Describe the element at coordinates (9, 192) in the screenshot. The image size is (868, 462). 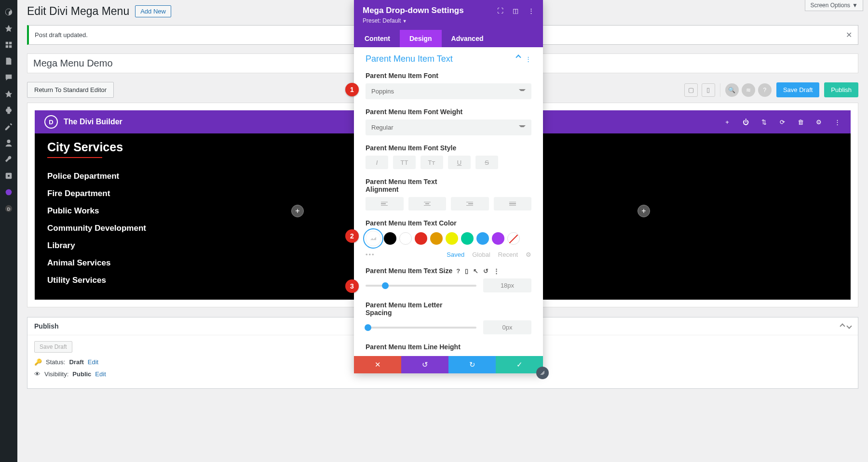
I see `sidebar-divi` at that location.